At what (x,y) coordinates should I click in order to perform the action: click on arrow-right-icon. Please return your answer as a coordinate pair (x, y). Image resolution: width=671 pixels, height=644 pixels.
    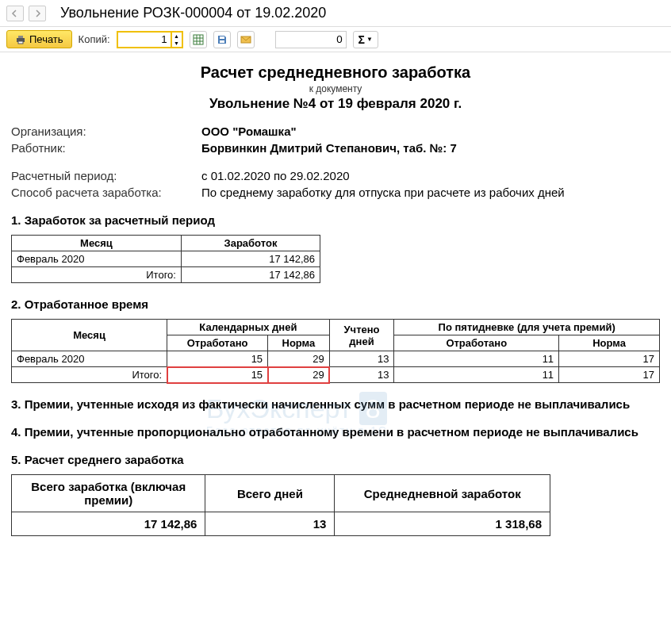
    Looking at the image, I should click on (37, 13).